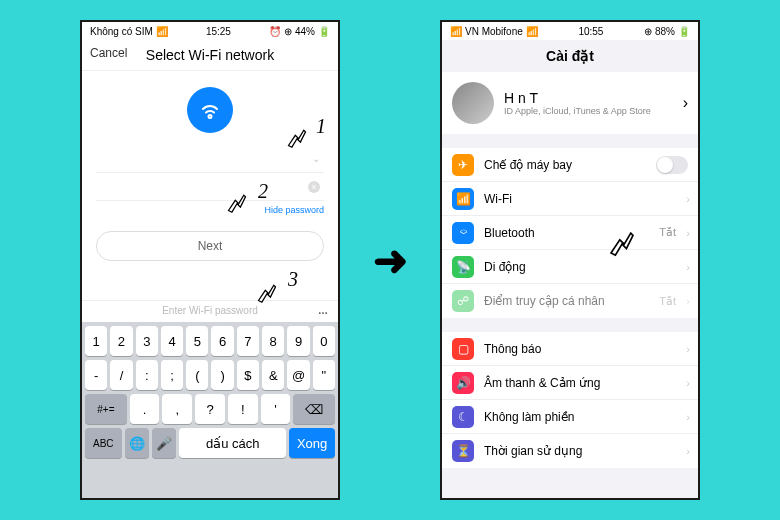 This screenshot has width=780, height=520. What do you see at coordinates (96, 375) in the screenshot?
I see `key--: -` at bounding box center [96, 375].